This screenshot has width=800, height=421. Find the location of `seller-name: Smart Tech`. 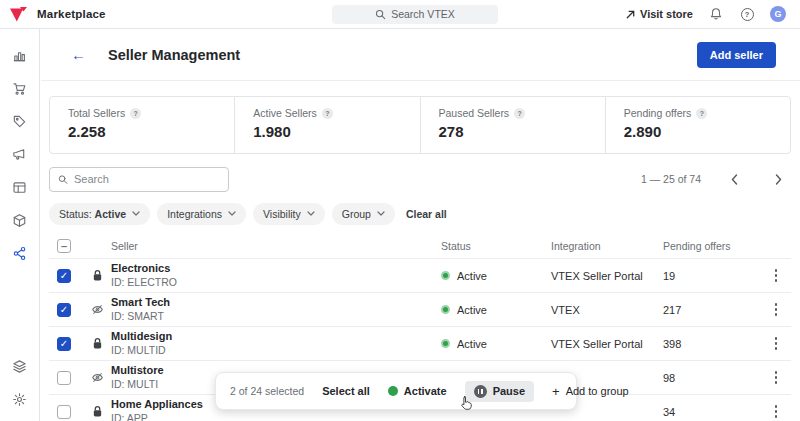

seller-name: Smart Tech is located at coordinates (276, 303).